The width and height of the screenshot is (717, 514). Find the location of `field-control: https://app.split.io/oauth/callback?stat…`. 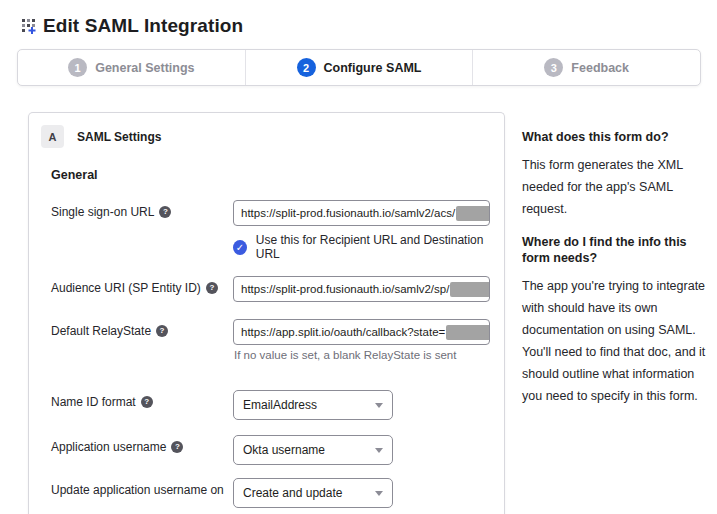

field-control: https://app.split.io/oauth/callback?stat… is located at coordinates (362, 340).